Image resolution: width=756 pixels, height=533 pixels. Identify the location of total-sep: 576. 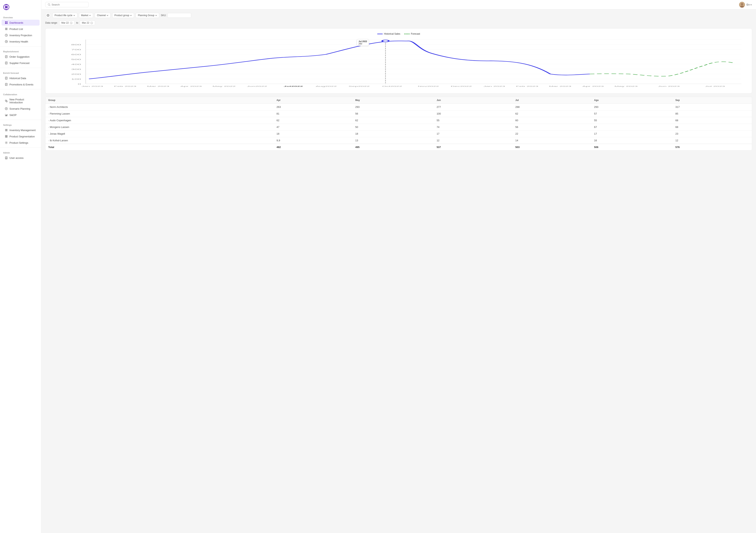
(712, 147).